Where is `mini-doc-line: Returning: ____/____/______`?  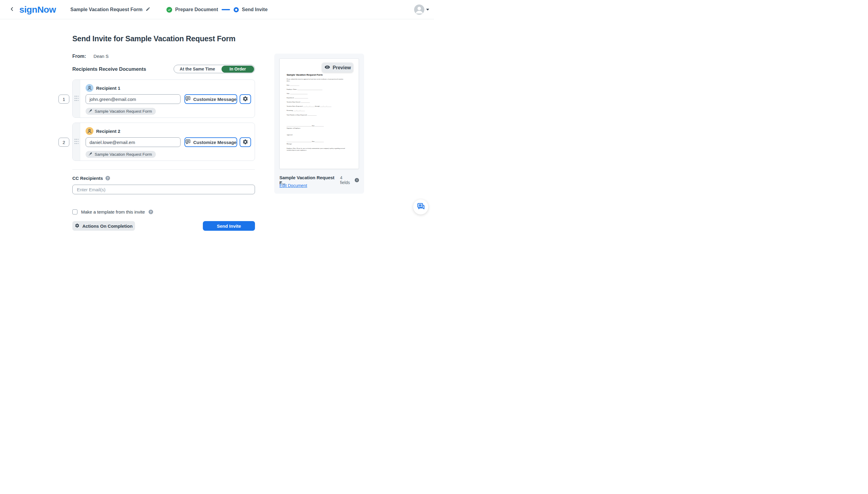
mini-doc-line: Returning: ____/____/______ is located at coordinates (319, 111).